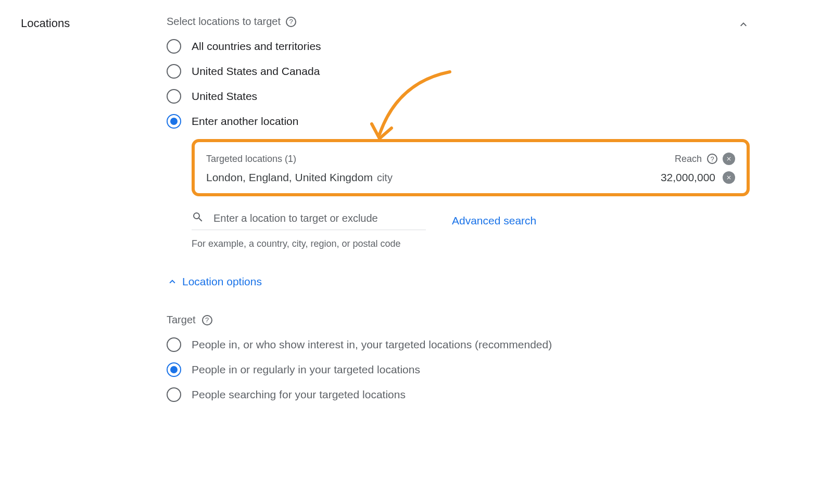 This screenshot has height=504, width=833. Describe the element at coordinates (224, 22) in the screenshot. I see `subheader-text: Select locations to target` at that location.